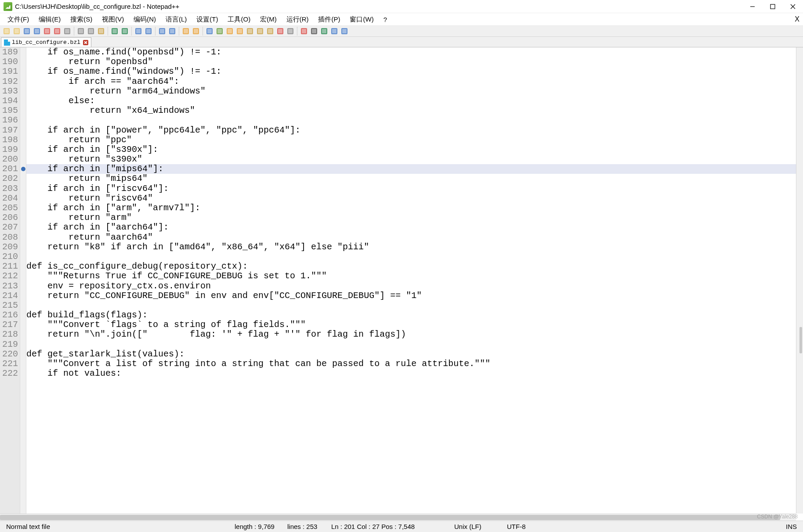 The width and height of the screenshot is (803, 532). Describe the element at coordinates (415, 169) in the screenshot. I see `code-line: if arch in ["mips64"]:` at that location.